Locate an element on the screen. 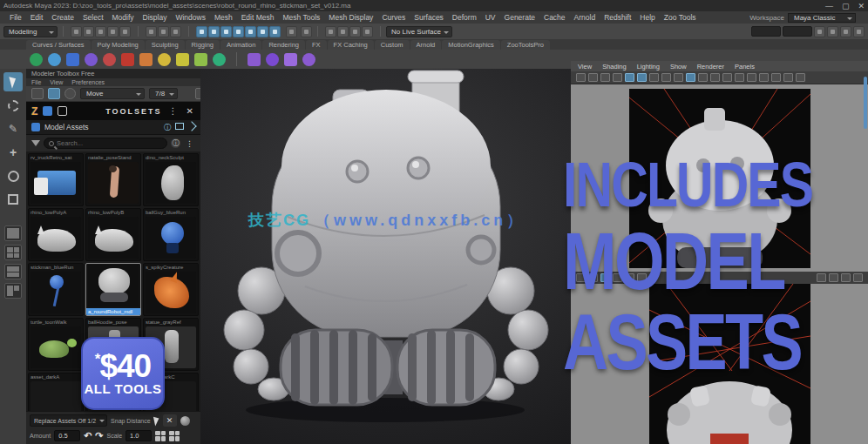  shelf-tab: ZooToolsPro is located at coordinates (526, 45).